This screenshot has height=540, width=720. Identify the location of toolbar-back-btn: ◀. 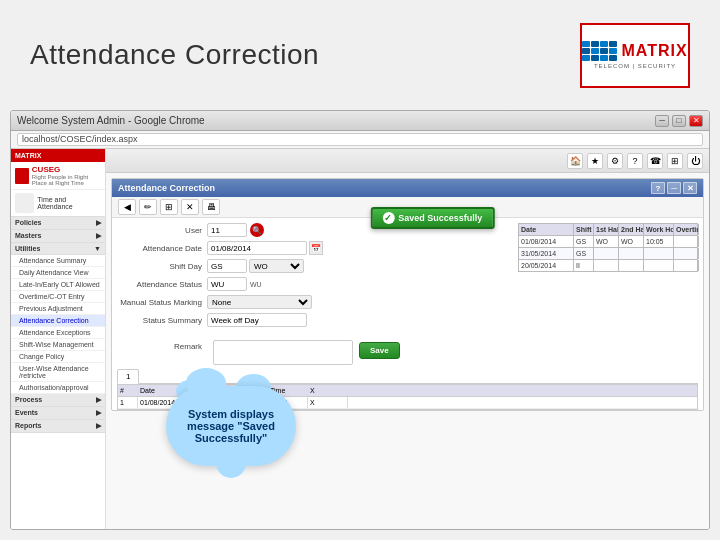
(127, 207).